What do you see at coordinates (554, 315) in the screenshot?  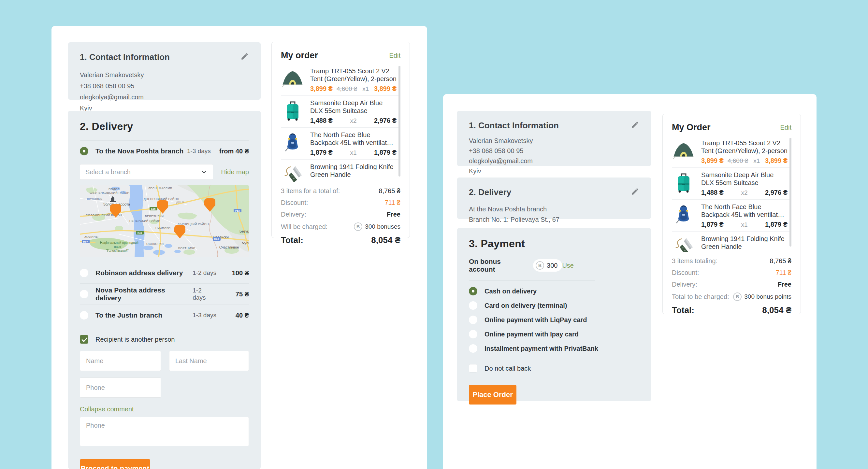 I see `payment-card: 3. Payment On bonus account B 300 Use Ca…` at bounding box center [554, 315].